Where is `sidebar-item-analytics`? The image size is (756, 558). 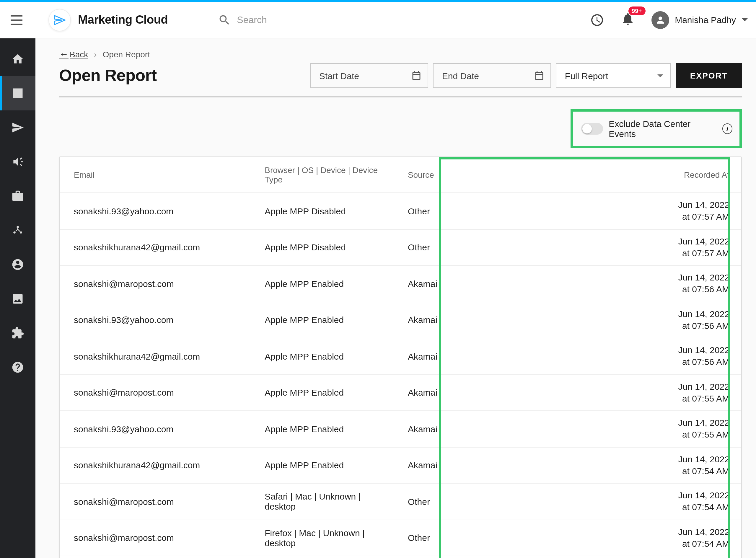
sidebar-item-analytics is located at coordinates (18, 93).